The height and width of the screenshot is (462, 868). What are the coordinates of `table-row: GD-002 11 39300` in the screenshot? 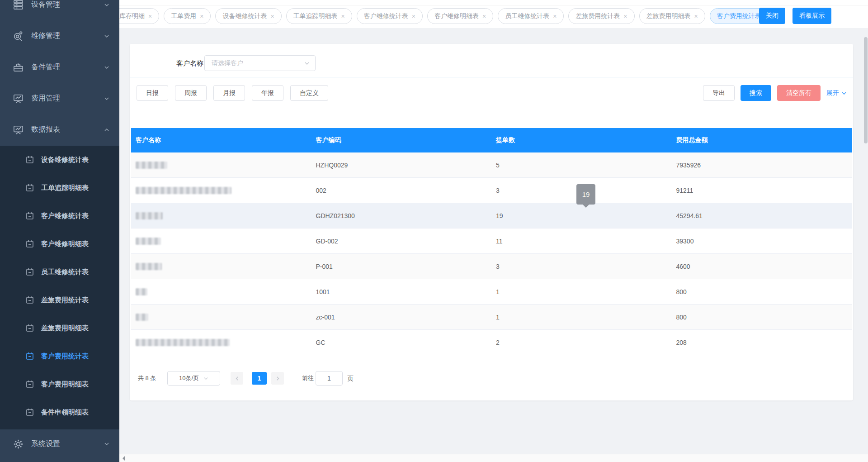 It's located at (491, 241).